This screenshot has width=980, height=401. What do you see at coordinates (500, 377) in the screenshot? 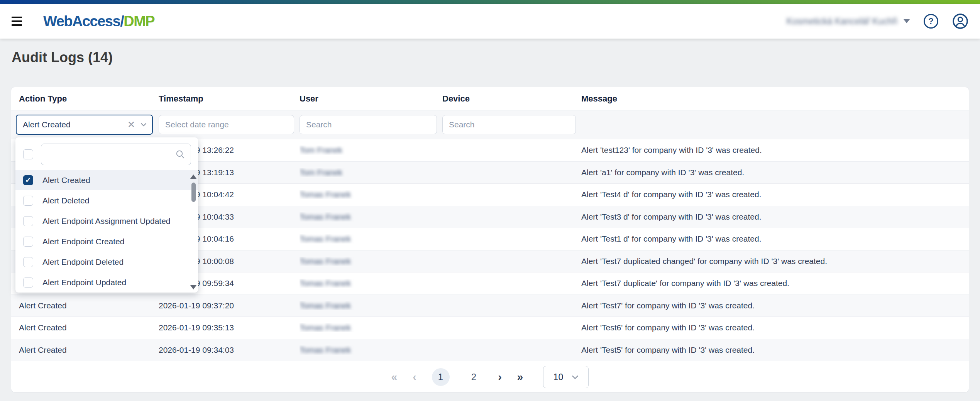
I see `next-page-button: ›` at bounding box center [500, 377].